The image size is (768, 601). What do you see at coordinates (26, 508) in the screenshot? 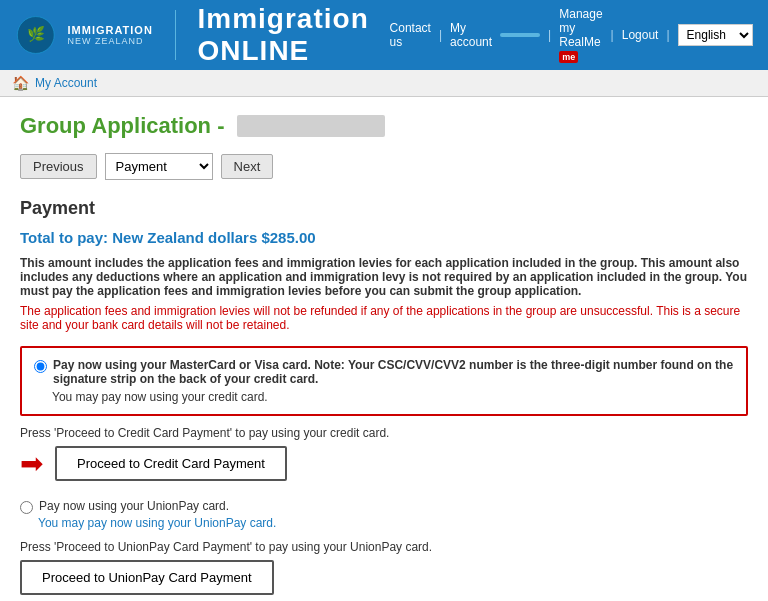
I see `unionpay-radio` at bounding box center [26, 508].